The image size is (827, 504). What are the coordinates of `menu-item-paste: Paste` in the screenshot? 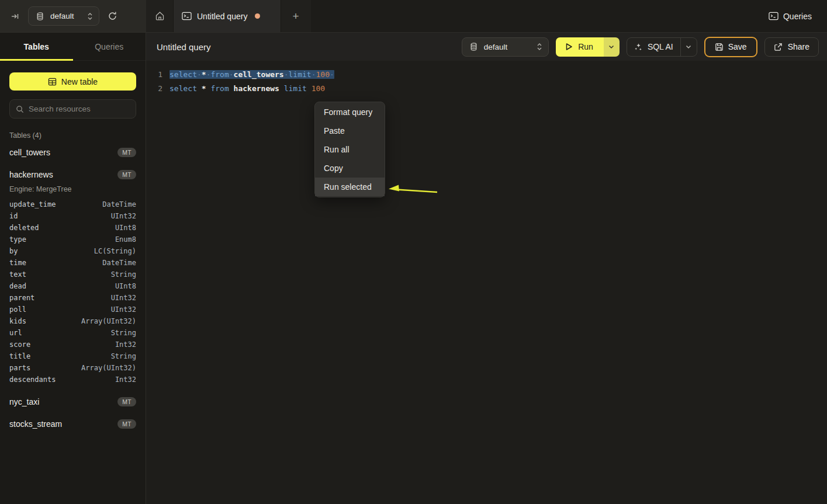 It's located at (350, 131).